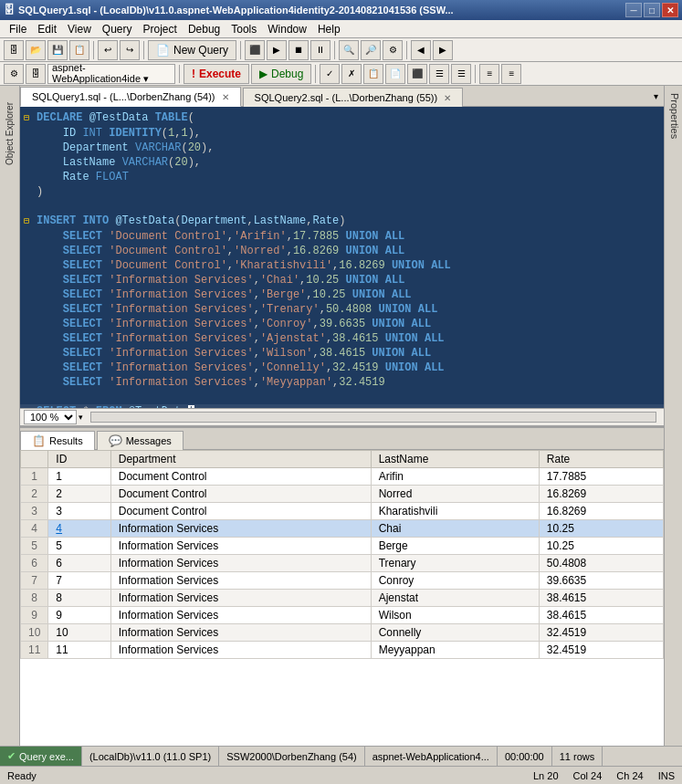 Image resolution: width=682 pixels, height=784 pixels. I want to click on menu-view: View, so click(79, 29).